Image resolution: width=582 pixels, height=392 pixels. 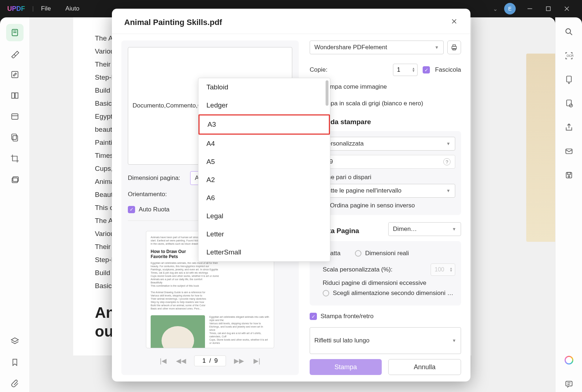 What do you see at coordinates (181, 361) in the screenshot?
I see `pager-prev-button: ◀◀` at bounding box center [181, 361].